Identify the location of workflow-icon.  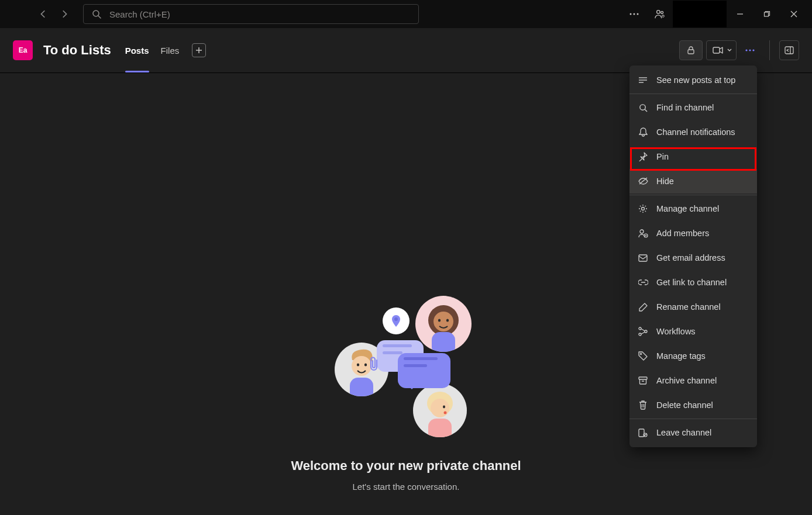
(643, 331).